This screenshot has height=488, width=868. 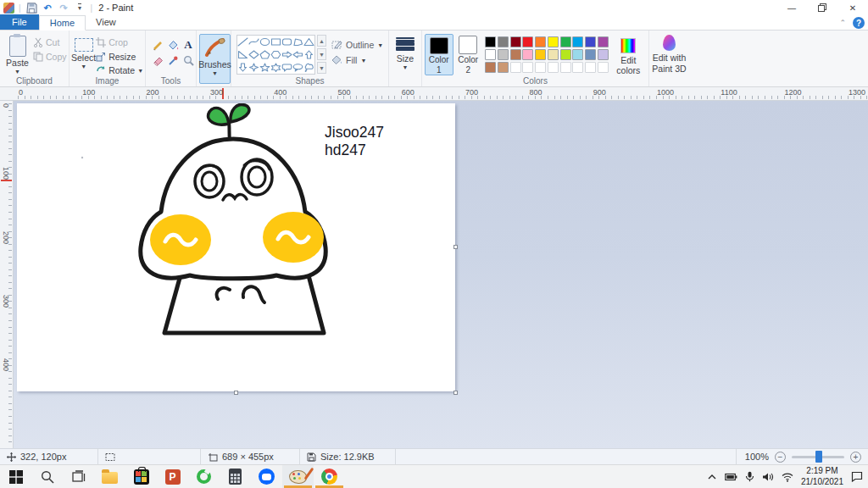 What do you see at coordinates (405, 59) in the screenshot?
I see `size-button: Size ▼` at bounding box center [405, 59].